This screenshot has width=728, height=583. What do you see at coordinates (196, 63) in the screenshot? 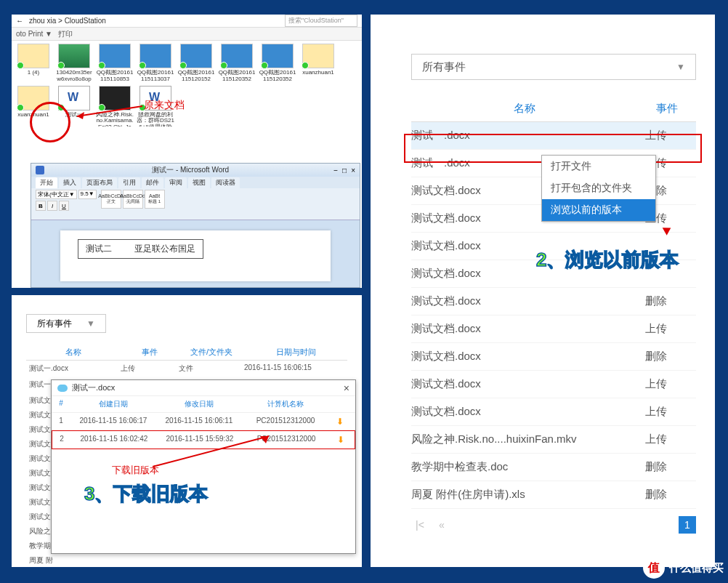
I see `file-item: QQ截图20161115120152` at bounding box center [196, 63].